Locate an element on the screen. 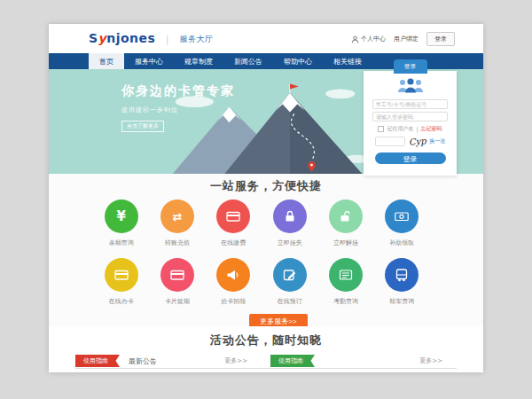  nav-item-regulations: 规章制度 is located at coordinates (199, 61).